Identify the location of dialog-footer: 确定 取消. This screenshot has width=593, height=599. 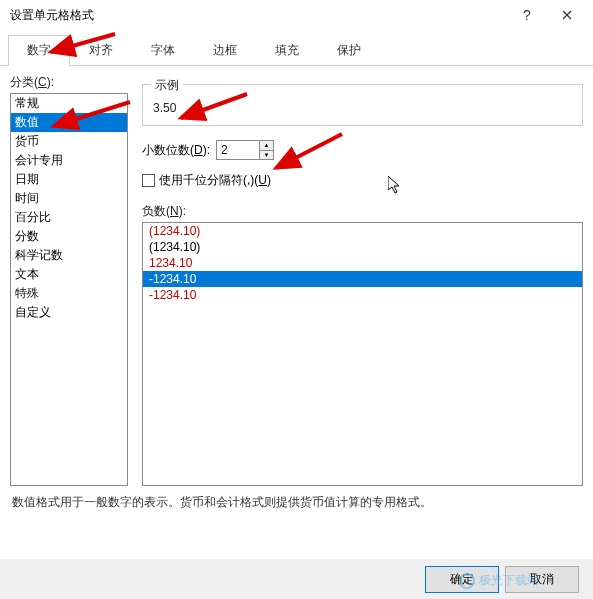
(296, 579).